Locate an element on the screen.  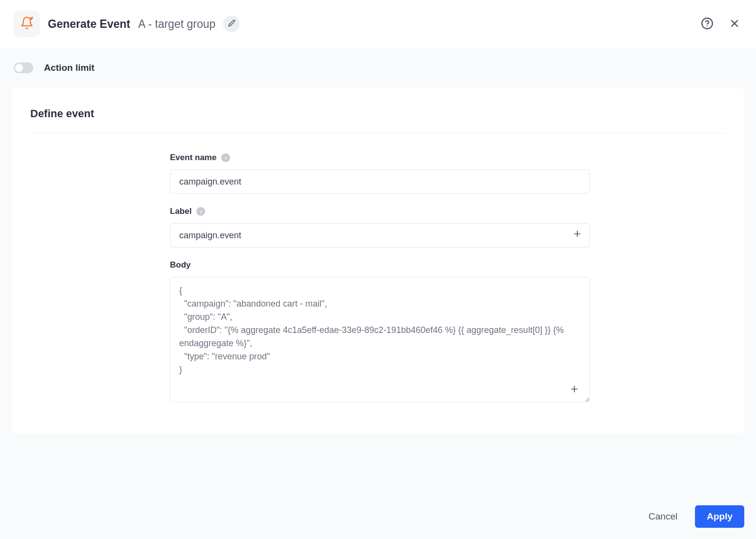
body-textarea-wrapper: { "campaign": "abandoned cart - mail", "… is located at coordinates (380, 341).